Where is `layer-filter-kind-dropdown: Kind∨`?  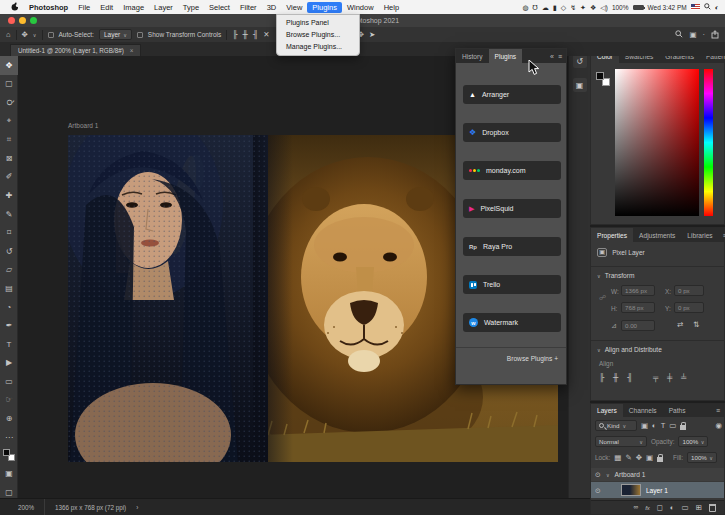
layer-filter-kind-dropdown: Kind∨ is located at coordinates (616, 426).